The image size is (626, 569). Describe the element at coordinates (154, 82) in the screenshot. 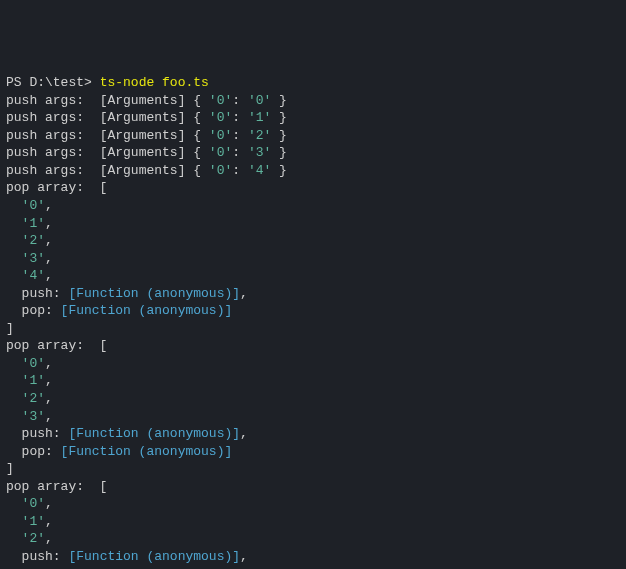

I see `command-text: ts-node foo.ts` at that location.